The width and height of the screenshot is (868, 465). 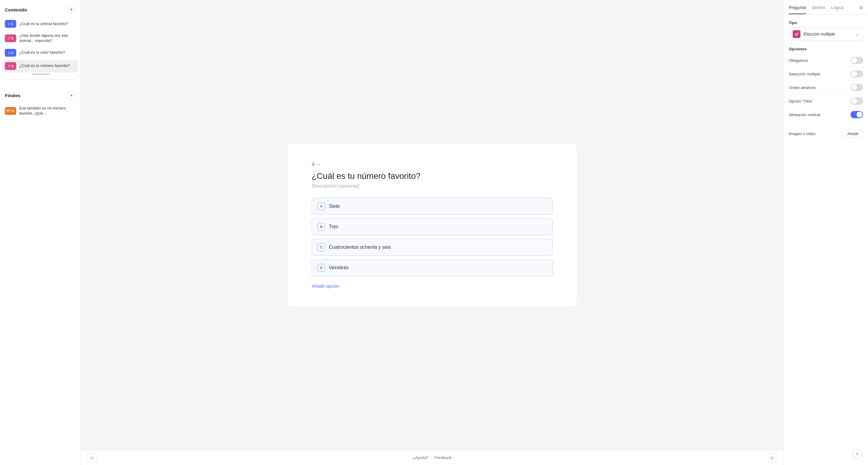 I want to click on sidebar: Contenido + ≡ 1 ¿Cuál es tu animal favor…, so click(x=40, y=233).